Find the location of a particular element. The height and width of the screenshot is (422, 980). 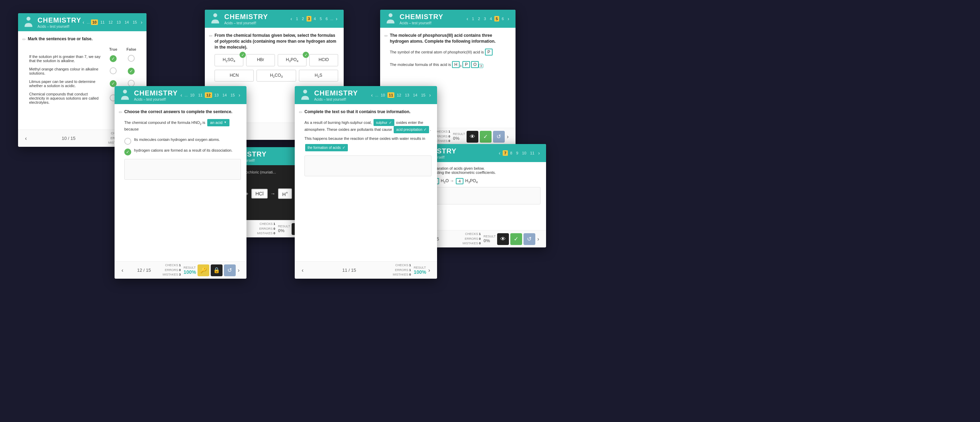

card4-option1-radio is located at coordinates (128, 141).